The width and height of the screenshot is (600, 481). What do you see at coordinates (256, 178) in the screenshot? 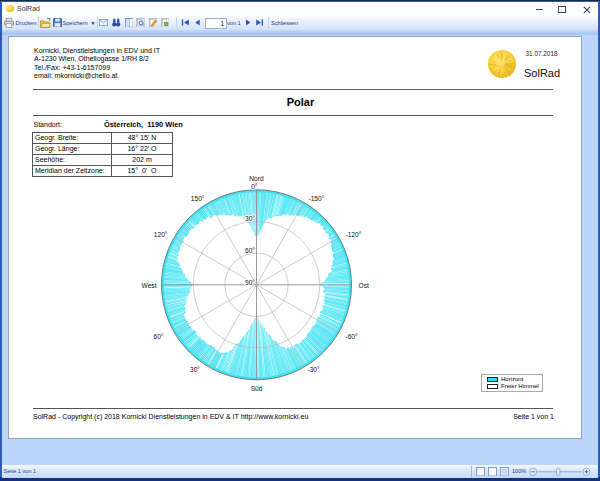
I see `svg-text: Nord` at bounding box center [256, 178].